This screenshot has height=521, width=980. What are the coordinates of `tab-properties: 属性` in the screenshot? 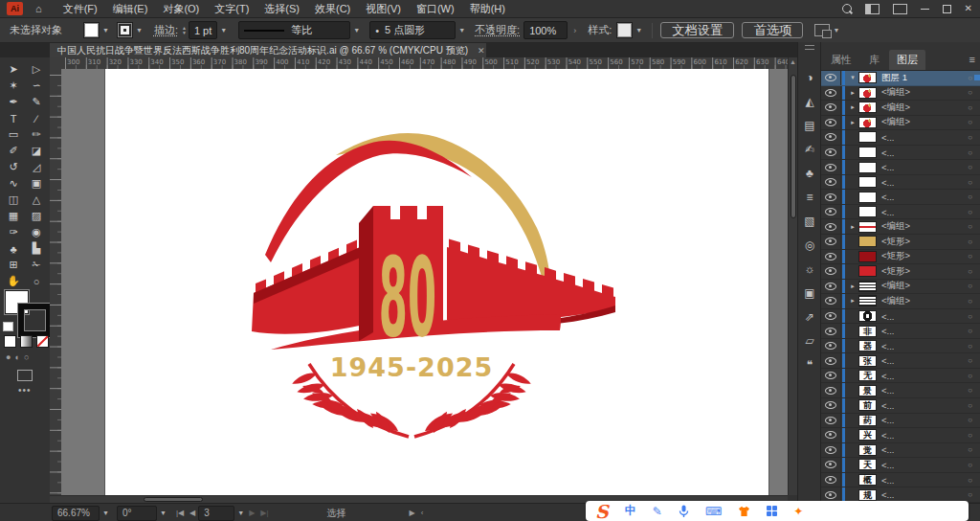 It's located at (841, 59).